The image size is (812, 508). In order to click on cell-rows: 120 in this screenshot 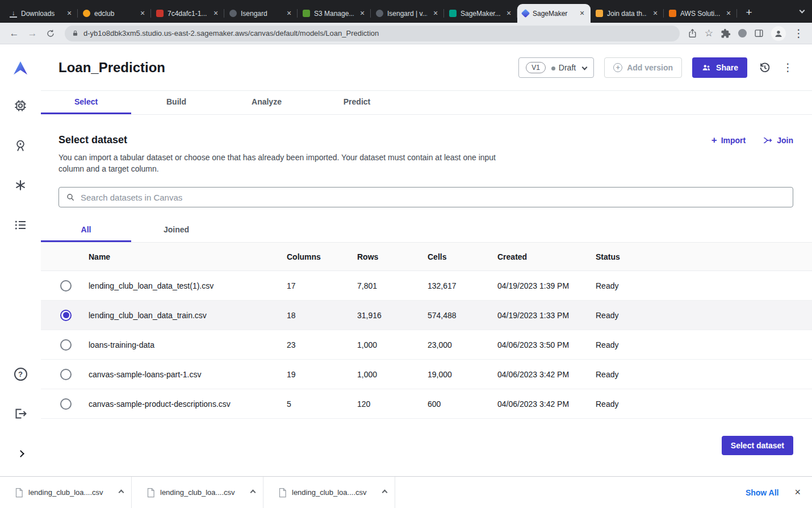, I will do `click(392, 404)`.